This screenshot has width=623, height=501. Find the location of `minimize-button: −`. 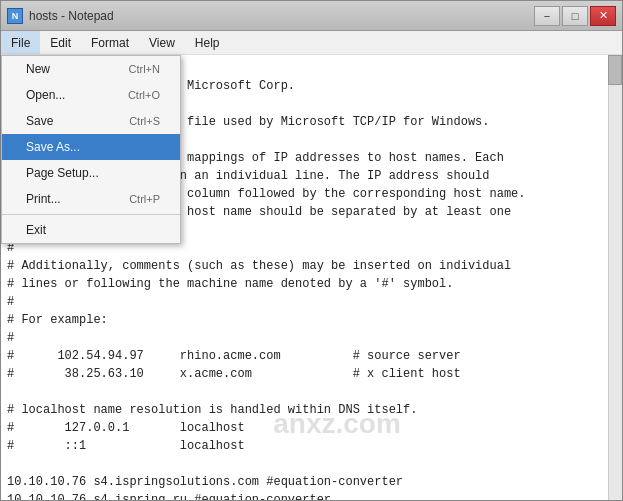

minimize-button: − is located at coordinates (547, 16).